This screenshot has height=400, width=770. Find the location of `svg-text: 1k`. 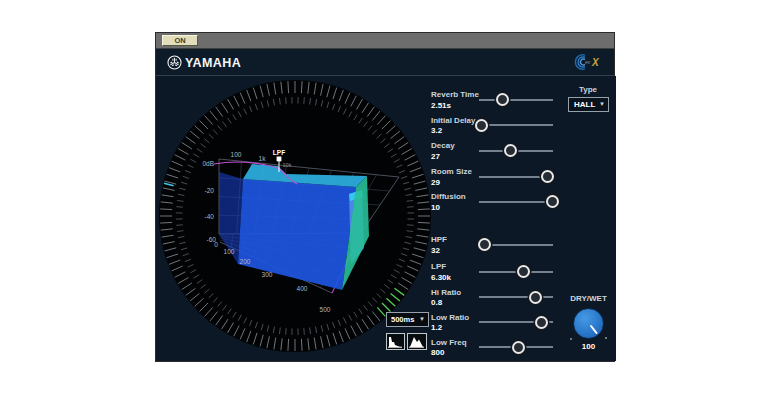

svg-text: 1k is located at coordinates (263, 158).